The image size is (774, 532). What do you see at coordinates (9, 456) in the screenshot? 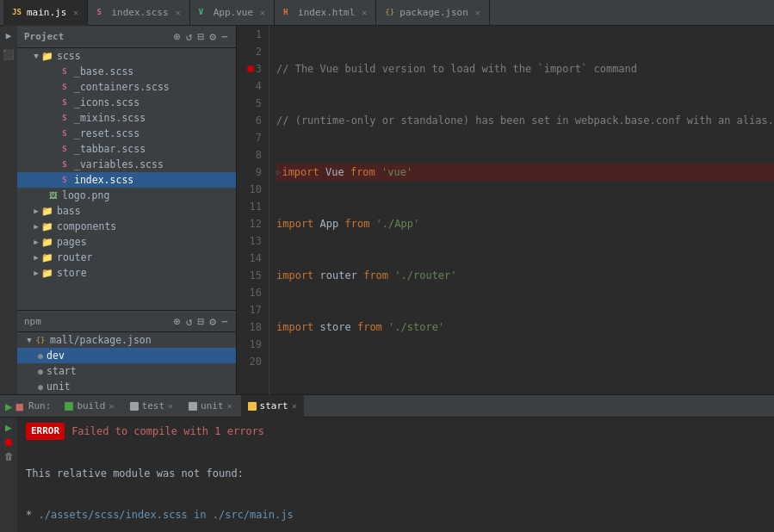
I see `console-trash-icon: 🗑` at bounding box center [9, 456].